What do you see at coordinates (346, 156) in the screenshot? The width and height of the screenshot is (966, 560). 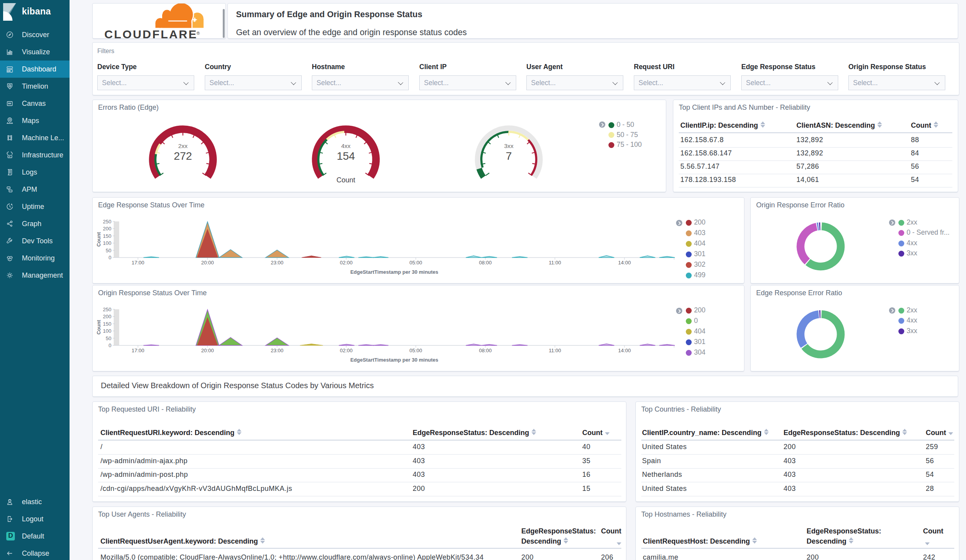 I see `svg-text: 154` at bounding box center [346, 156].